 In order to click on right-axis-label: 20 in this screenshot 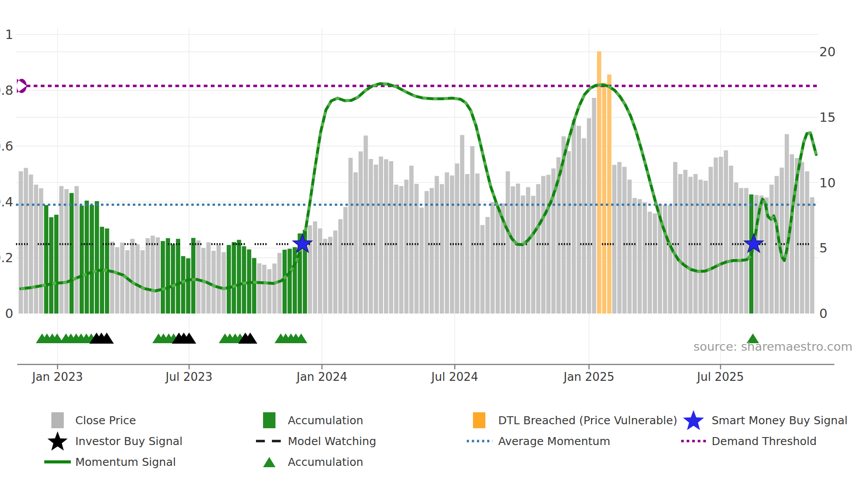, I will do `click(827, 52)`.